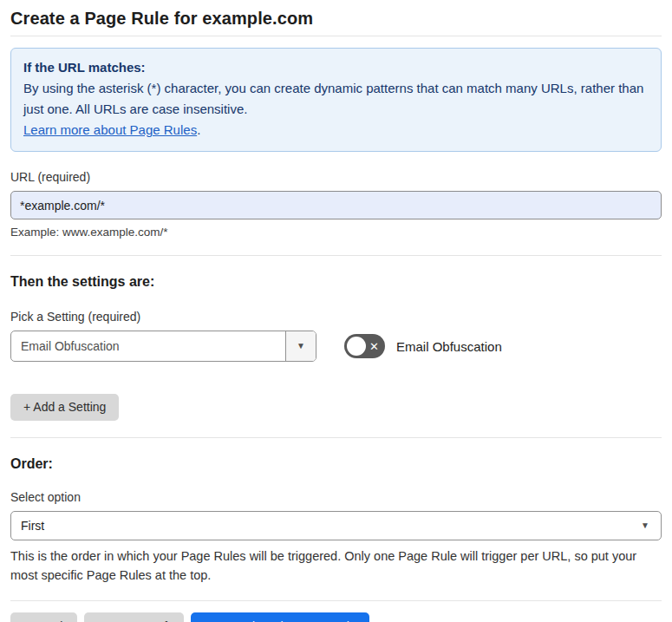 The image size is (672, 622). Describe the element at coordinates (336, 282) in the screenshot. I see `settings-section-heading: Then the settings are:` at that location.